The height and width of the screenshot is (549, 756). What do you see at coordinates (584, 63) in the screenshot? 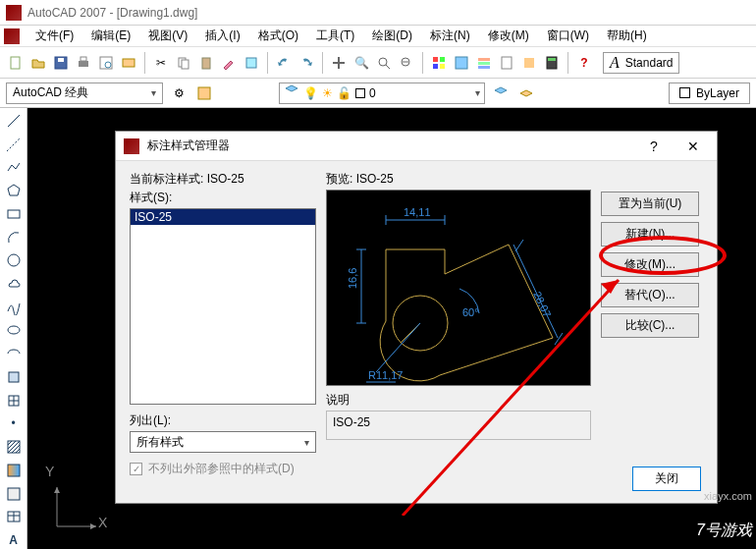
I see `help-icon: ?` at bounding box center [584, 63].